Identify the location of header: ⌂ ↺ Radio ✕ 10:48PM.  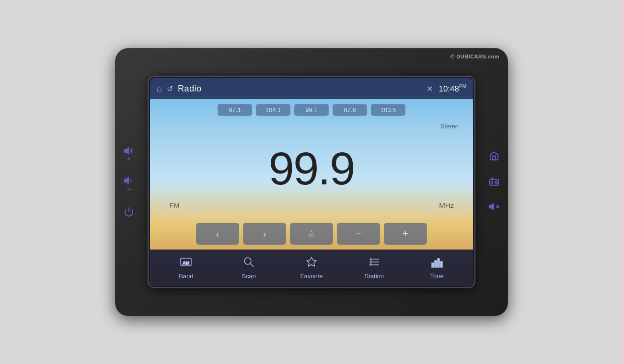
(312, 89).